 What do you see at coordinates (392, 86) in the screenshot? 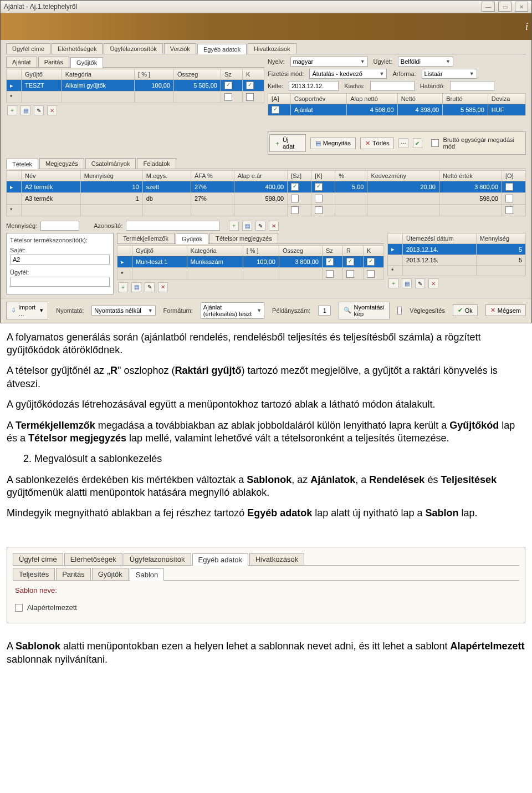
I see `kiadva-field` at bounding box center [392, 86].